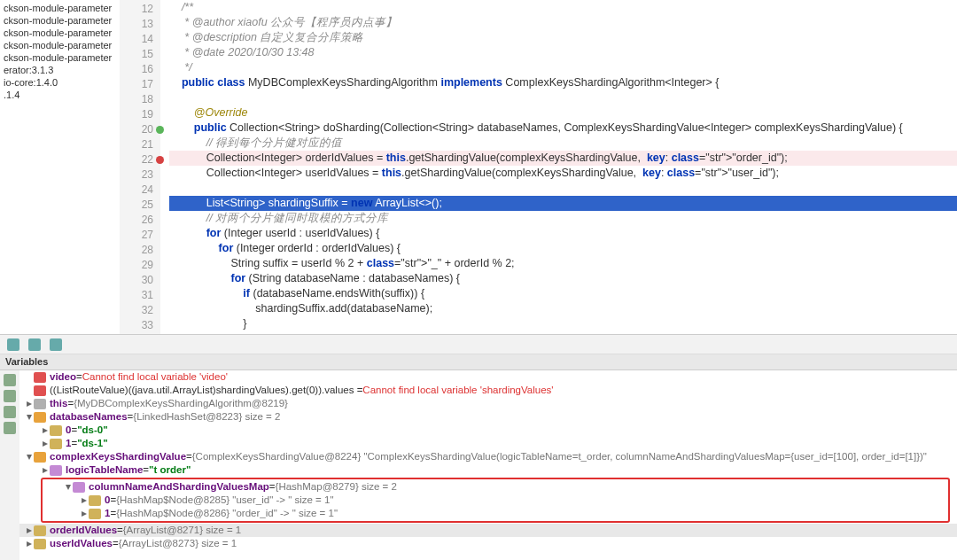 The height and width of the screenshot is (560, 957). I want to click on code-line: * @date 2020/10/30 13:48, so click(564, 53).